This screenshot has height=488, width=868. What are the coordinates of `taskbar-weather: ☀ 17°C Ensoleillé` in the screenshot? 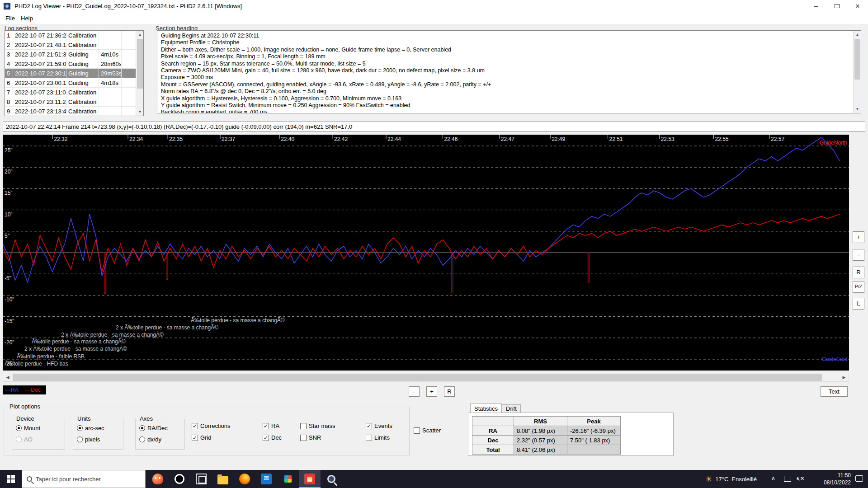 It's located at (731, 479).